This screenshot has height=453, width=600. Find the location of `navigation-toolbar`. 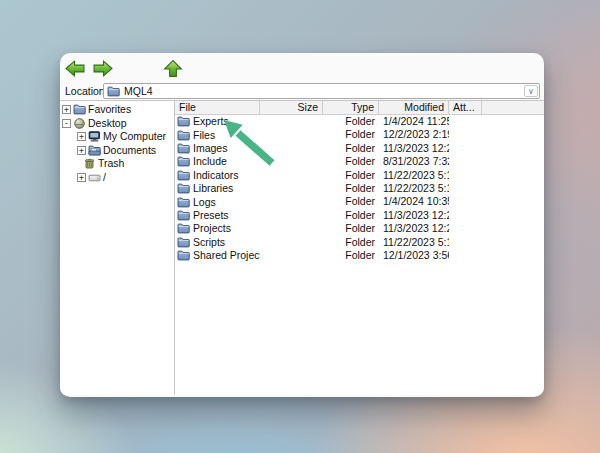

navigation-toolbar is located at coordinates (302, 68).